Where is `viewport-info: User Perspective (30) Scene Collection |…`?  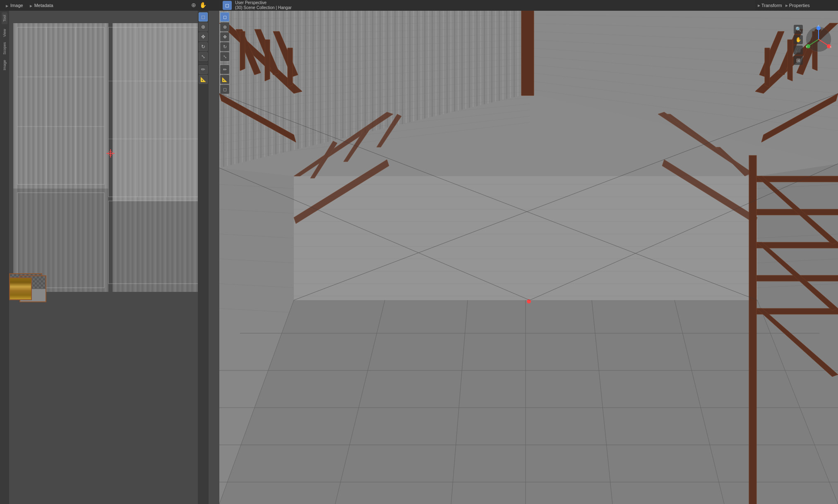
viewport-info: User Perspective (30) Scene Collection |… is located at coordinates (263, 5).